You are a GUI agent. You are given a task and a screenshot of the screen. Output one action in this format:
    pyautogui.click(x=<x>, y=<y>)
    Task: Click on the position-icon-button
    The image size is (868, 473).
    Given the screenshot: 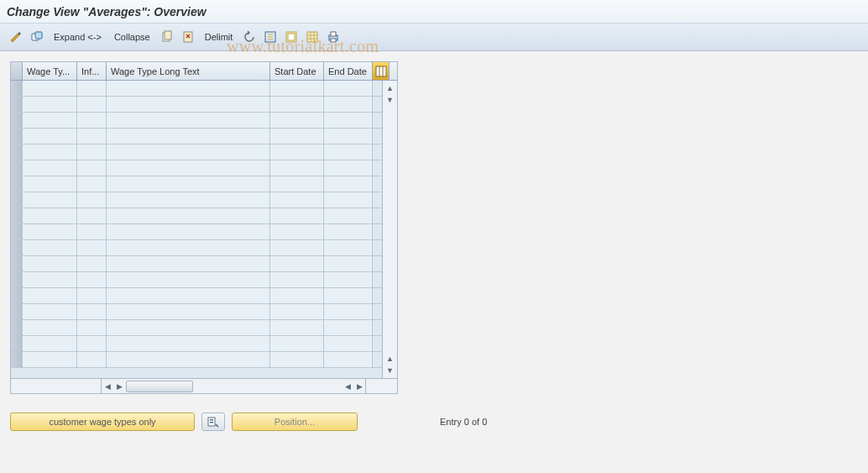 What is the action you would take?
    pyautogui.click(x=213, y=422)
    